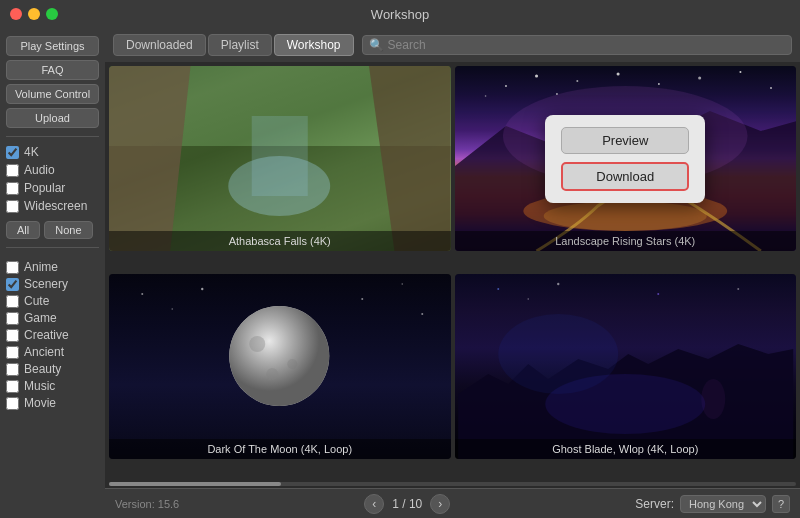 Image resolution: width=800 pixels, height=518 pixels. What do you see at coordinates (12, 268) in the screenshot?
I see `cat-anime-checkbox` at bounding box center [12, 268].